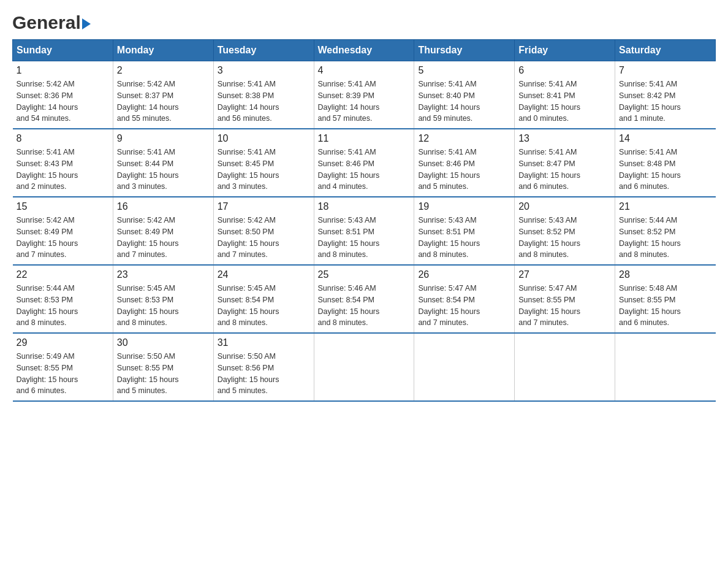 Image resolution: width=728 pixels, height=563 pixels. I want to click on day-number: 8, so click(63, 139).